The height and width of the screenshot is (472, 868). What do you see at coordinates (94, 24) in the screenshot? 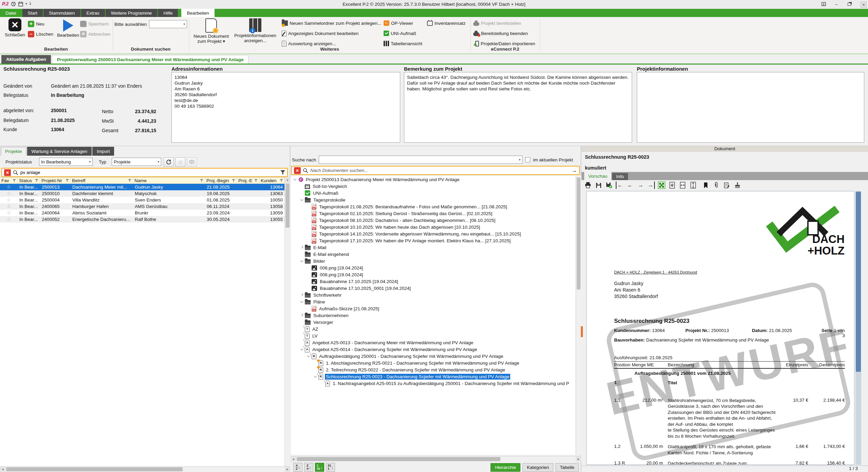
I see `save-button: Speichern` at bounding box center [94, 24].